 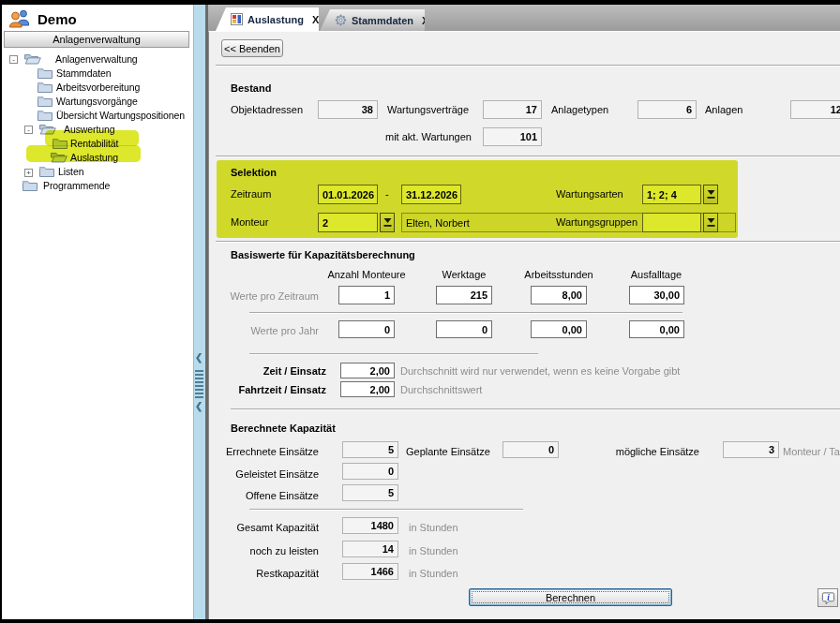 What do you see at coordinates (671, 195) in the screenshot?
I see `wartungsarten-input: 1; 2; 4` at bounding box center [671, 195].